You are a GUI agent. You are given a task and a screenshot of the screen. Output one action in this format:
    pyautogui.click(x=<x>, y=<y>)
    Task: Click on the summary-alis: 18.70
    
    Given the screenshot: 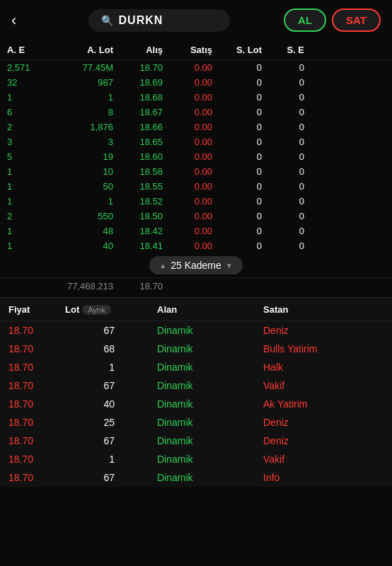 What is the action you would take?
    pyautogui.click(x=138, y=286)
    